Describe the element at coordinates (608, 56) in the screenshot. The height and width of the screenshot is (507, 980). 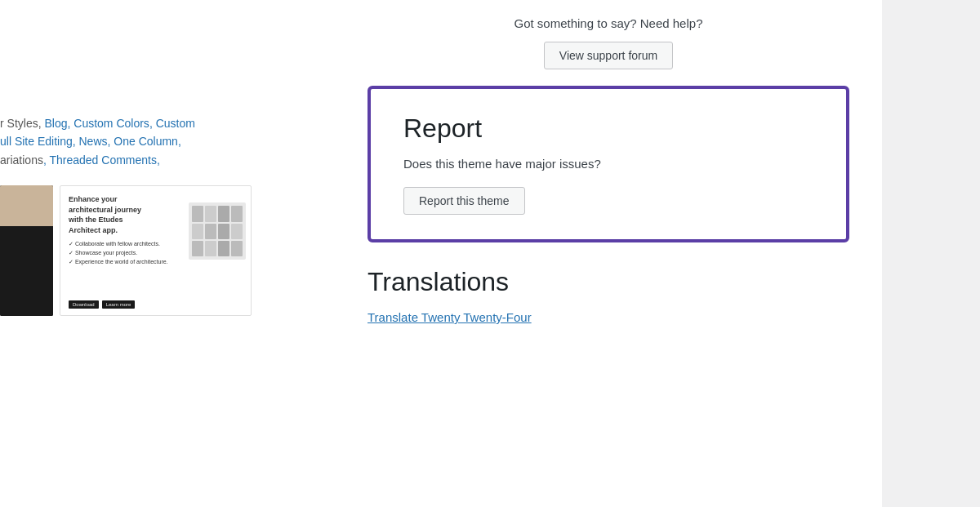
I see `view-support-forum-button: View support forum` at that location.